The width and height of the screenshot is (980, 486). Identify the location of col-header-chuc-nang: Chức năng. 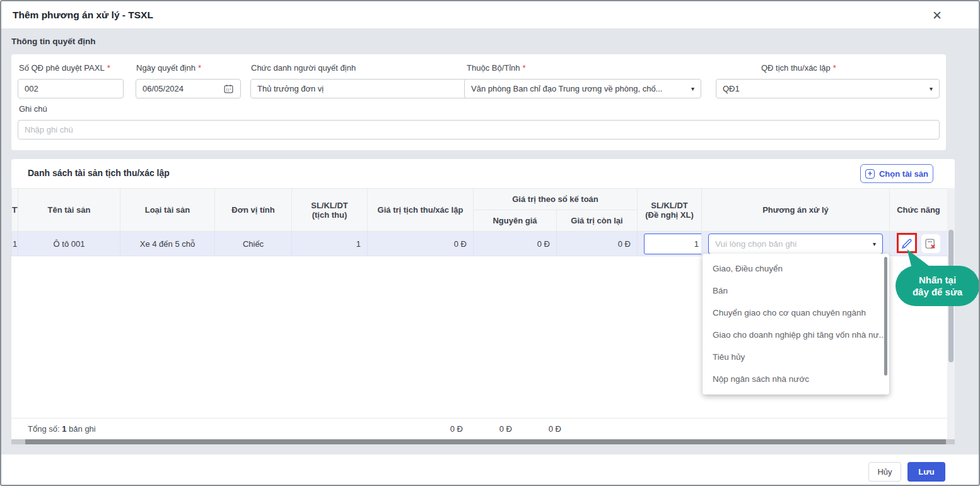
(919, 210).